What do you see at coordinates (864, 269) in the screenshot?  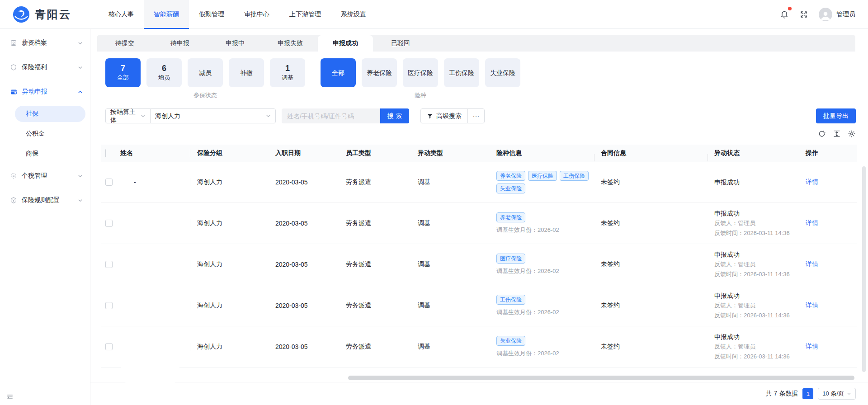 I see `vertical-scrollbar` at bounding box center [864, 269].